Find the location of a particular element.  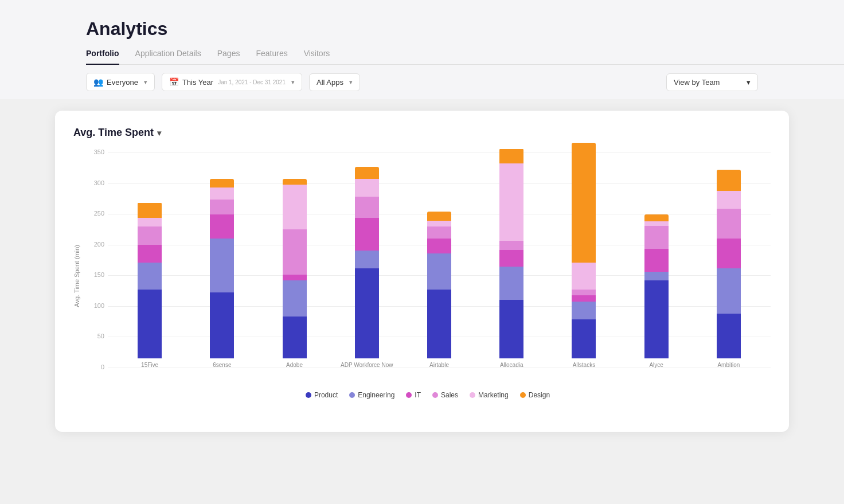

tab-portfolio: Portfolio is located at coordinates (103, 57).